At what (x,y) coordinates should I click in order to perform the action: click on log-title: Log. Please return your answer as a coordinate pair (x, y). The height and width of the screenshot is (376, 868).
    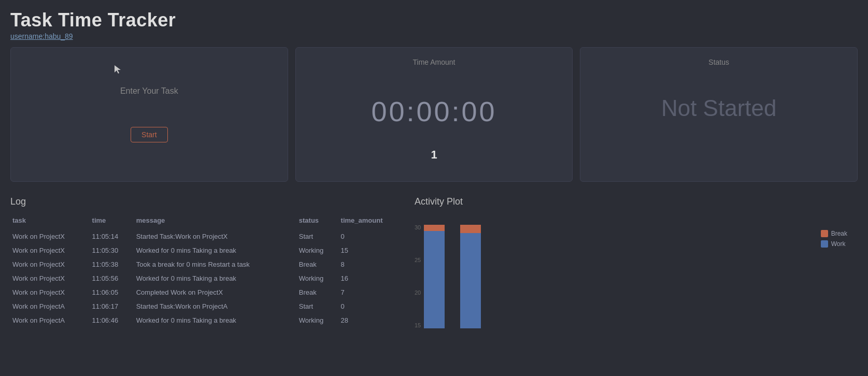
    Looking at the image, I should click on (207, 202).